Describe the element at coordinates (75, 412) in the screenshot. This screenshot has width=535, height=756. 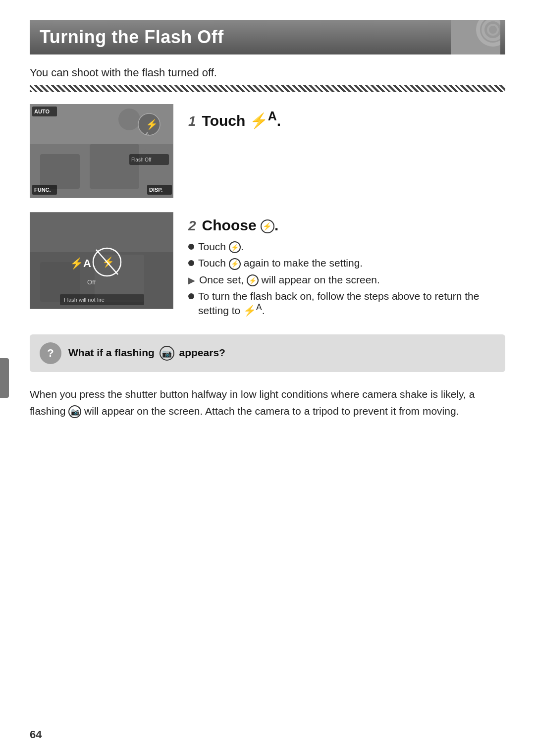
I see `body-camera-icon: 📷` at that location.